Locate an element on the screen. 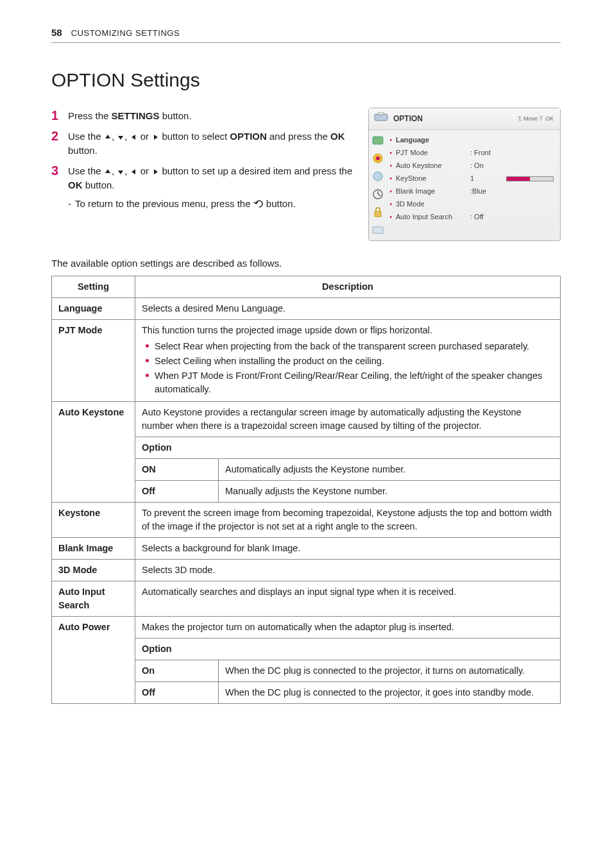  row-autopower-off-label: Off is located at coordinates (177, 693).